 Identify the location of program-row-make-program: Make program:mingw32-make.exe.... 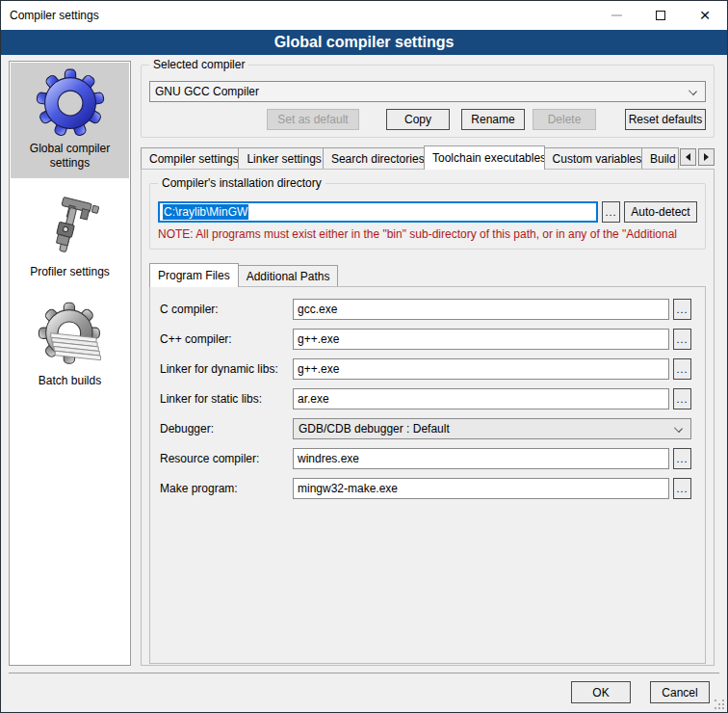
(426, 489).